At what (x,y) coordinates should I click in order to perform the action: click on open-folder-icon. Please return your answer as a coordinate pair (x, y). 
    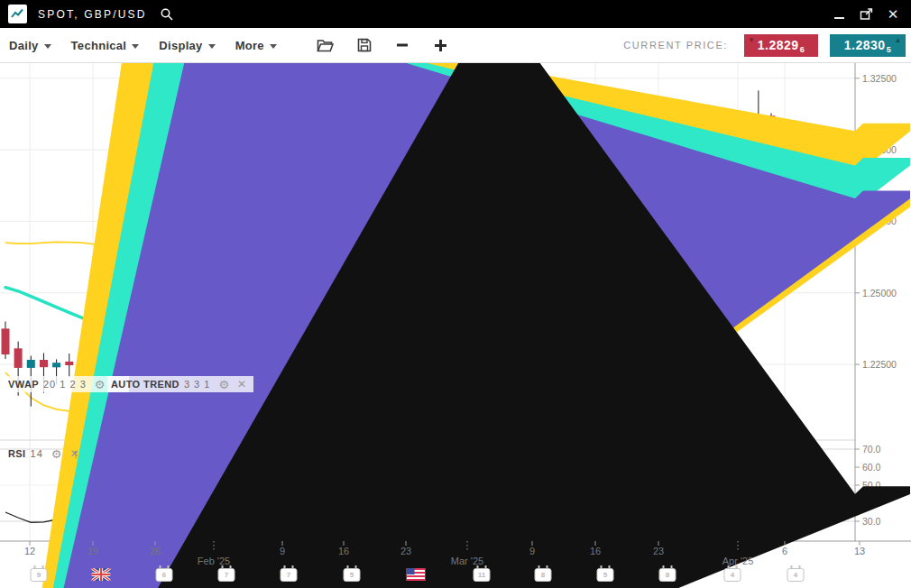
    Looking at the image, I should click on (325, 45).